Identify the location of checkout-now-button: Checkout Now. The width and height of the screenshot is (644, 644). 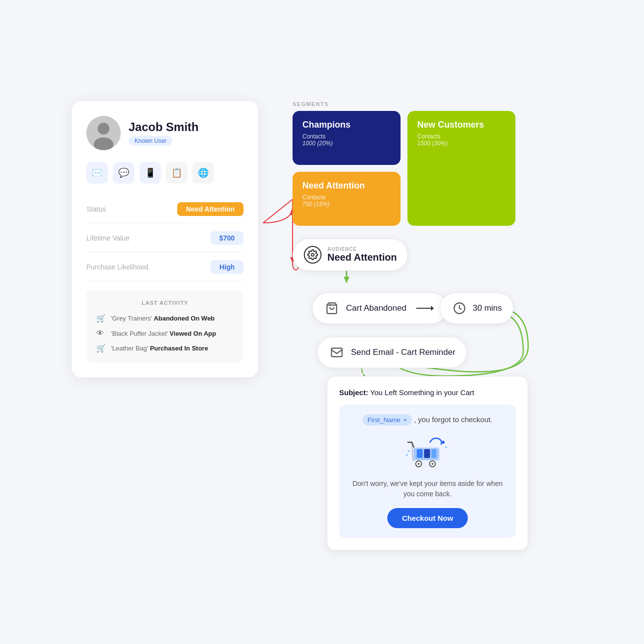
(428, 518).